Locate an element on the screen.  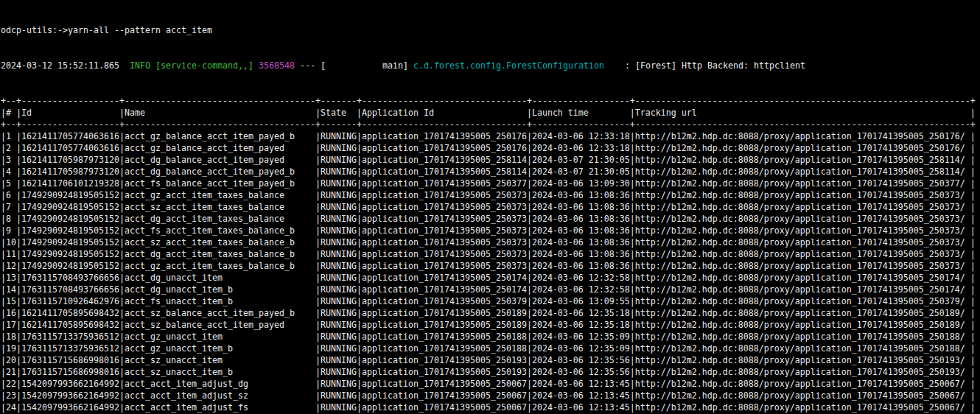
table-row-3: |3 |1621411705987973120|acct_dg_balance_… is located at coordinates (491, 160).